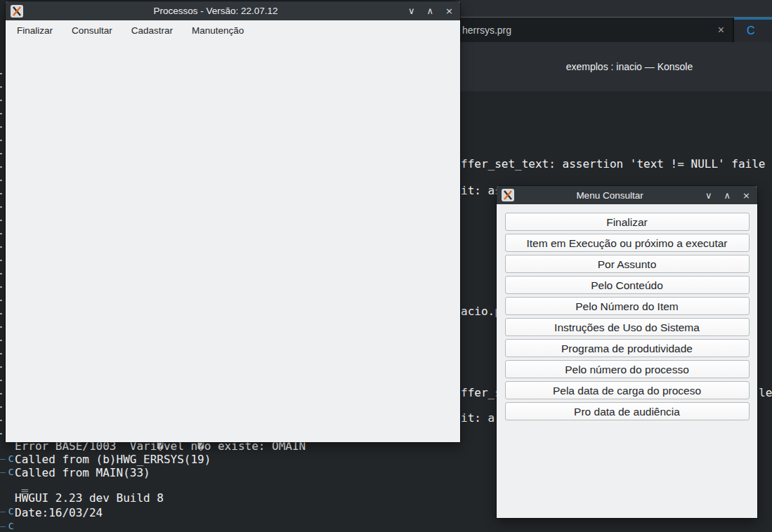 The image size is (772, 532). Describe the element at coordinates (627, 243) in the screenshot. I see `btn-item-em-execucao: Item em Execução ou próximo a executar` at that location.